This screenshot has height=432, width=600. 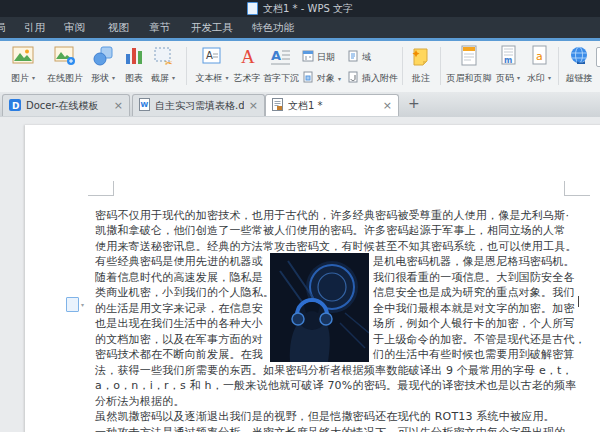 I want to click on screenshot-button: ✂ 截屏 ▾, so click(x=163, y=66).